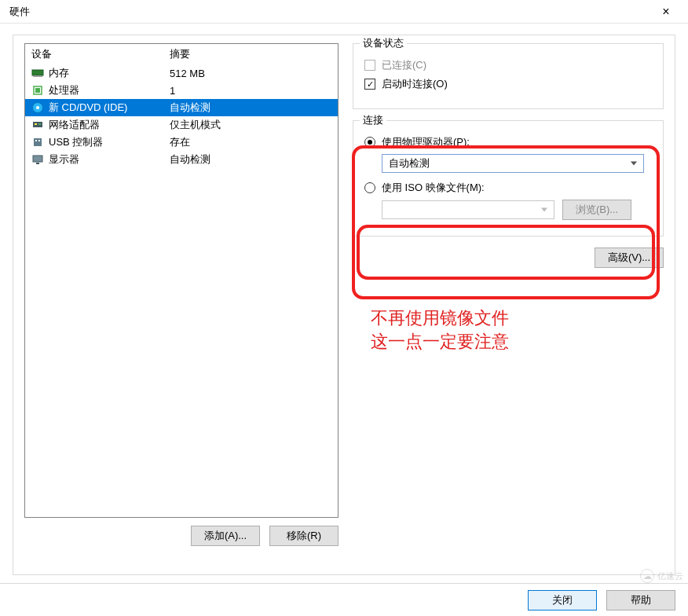 Image resolution: width=688 pixels, height=616 pixels. What do you see at coordinates (304, 536) in the screenshot?
I see `remove-button: 移除(R)` at bounding box center [304, 536].